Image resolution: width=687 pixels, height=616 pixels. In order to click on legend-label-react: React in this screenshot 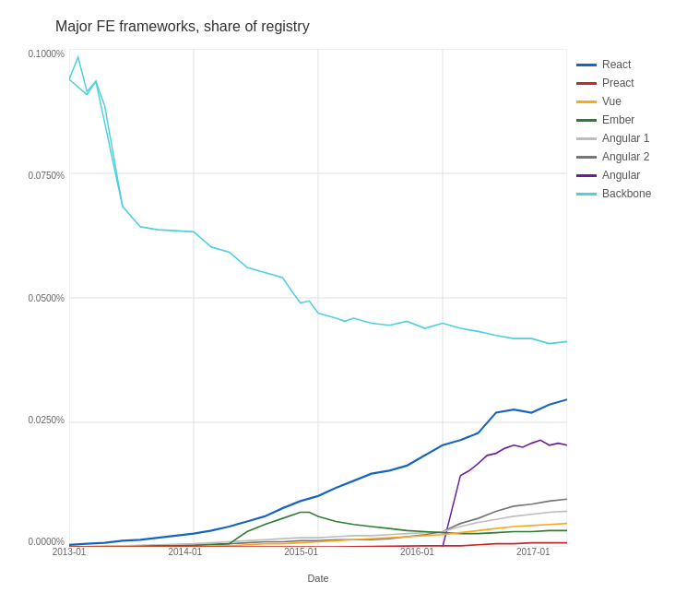, I will do `click(616, 65)`.